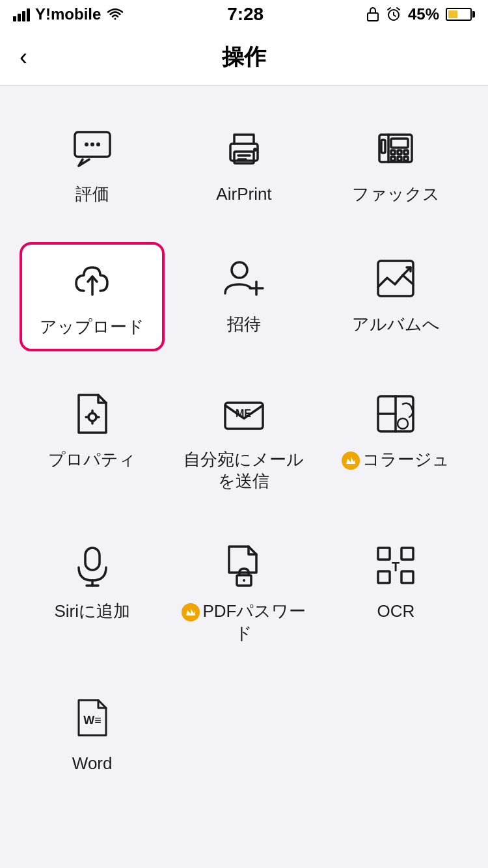  What do you see at coordinates (396, 460) in the screenshot?
I see `collage-label: コラージュ` at bounding box center [396, 460].